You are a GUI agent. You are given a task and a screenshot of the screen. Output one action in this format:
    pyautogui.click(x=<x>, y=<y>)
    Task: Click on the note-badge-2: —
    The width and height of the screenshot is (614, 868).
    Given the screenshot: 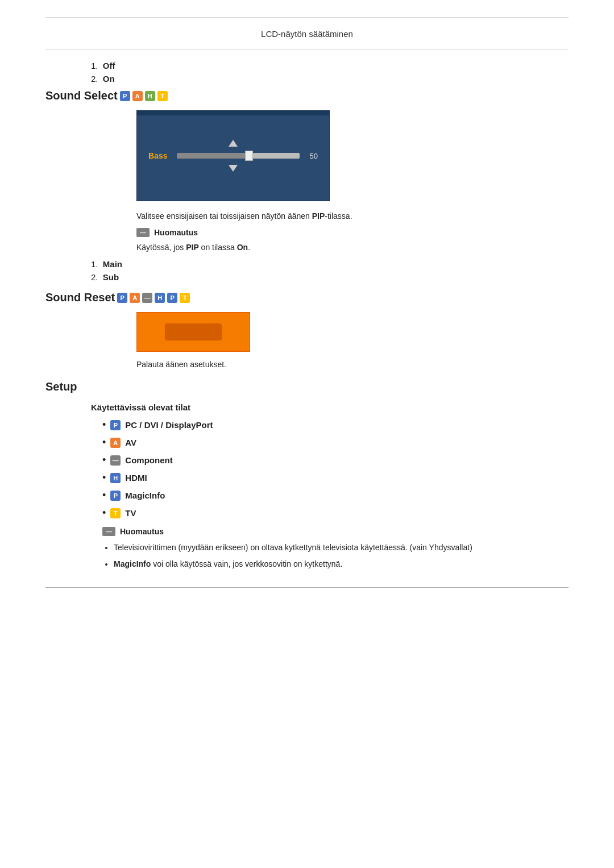 What is the action you would take?
    pyautogui.click(x=109, y=531)
    